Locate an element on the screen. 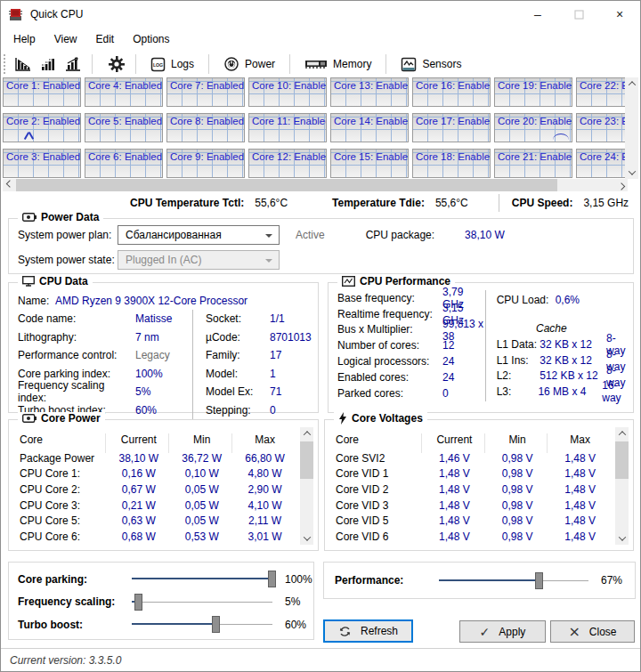  menu-item: Options is located at coordinates (151, 39).